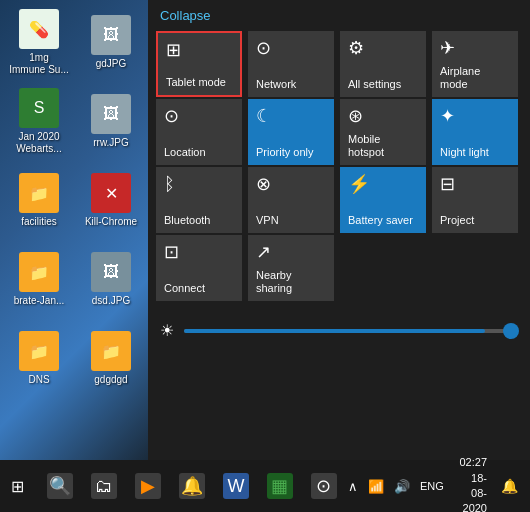 This screenshot has width=530, height=512. I want to click on tile-label-bluetooth: Bluetooth, so click(187, 220).